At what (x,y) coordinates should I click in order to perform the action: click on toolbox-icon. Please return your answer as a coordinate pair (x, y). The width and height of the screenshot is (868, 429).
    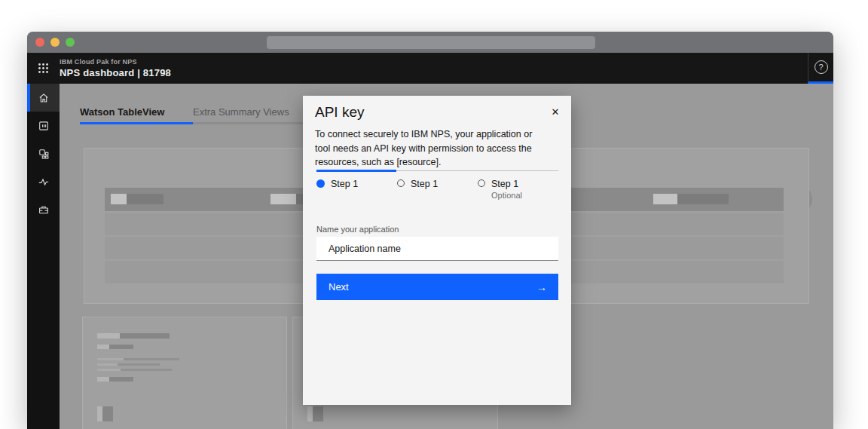
    Looking at the image, I should click on (44, 210).